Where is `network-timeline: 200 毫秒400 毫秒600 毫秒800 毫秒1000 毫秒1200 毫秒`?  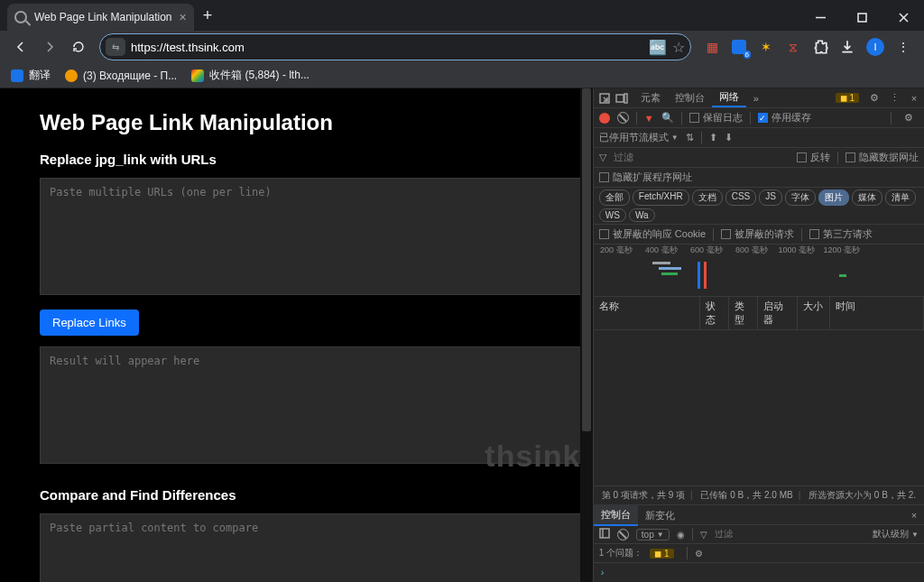 network-timeline: 200 毫秒400 毫秒600 毫秒800 毫秒1000 毫秒1200 毫秒 is located at coordinates (759, 271).